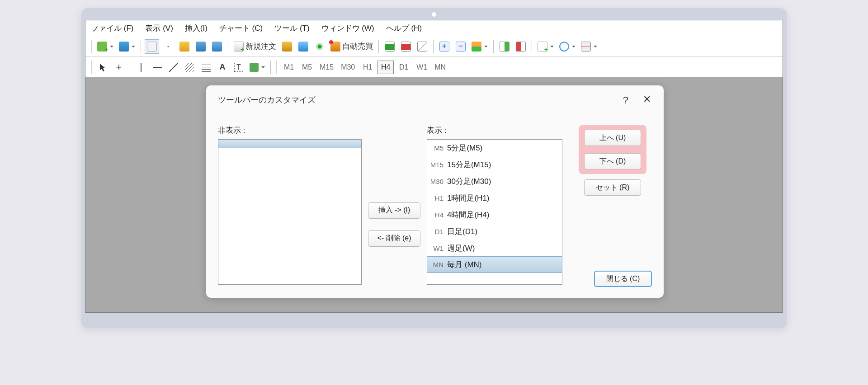  I want to click on period-m5: M5, so click(307, 67).